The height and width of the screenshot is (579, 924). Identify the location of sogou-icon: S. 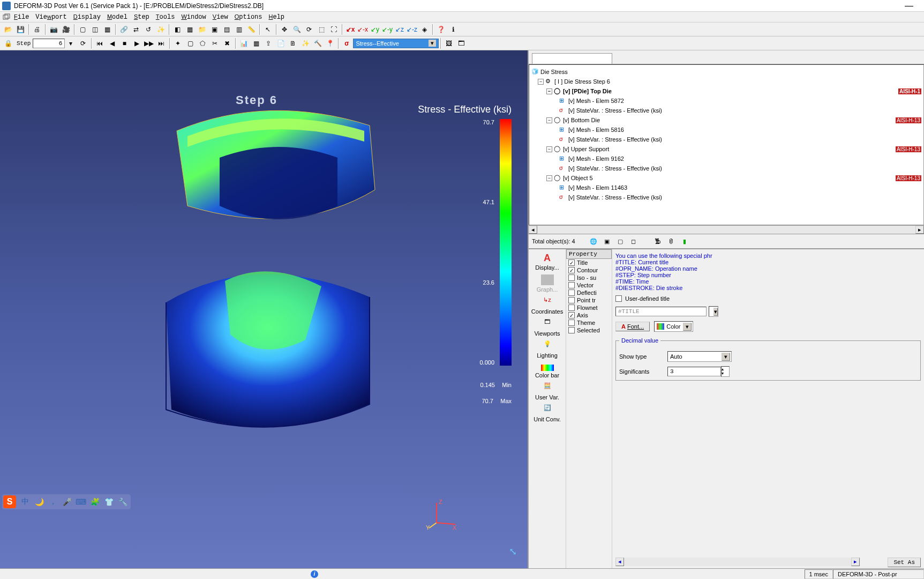
(10, 502).